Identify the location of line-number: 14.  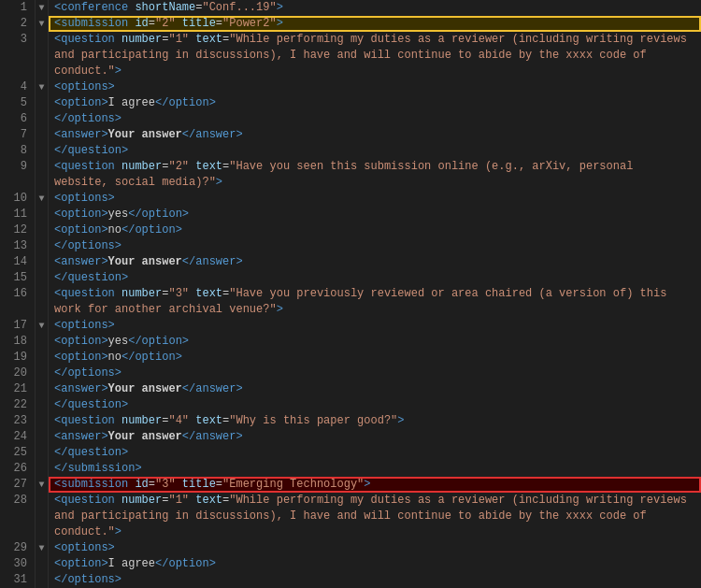
(17, 262).